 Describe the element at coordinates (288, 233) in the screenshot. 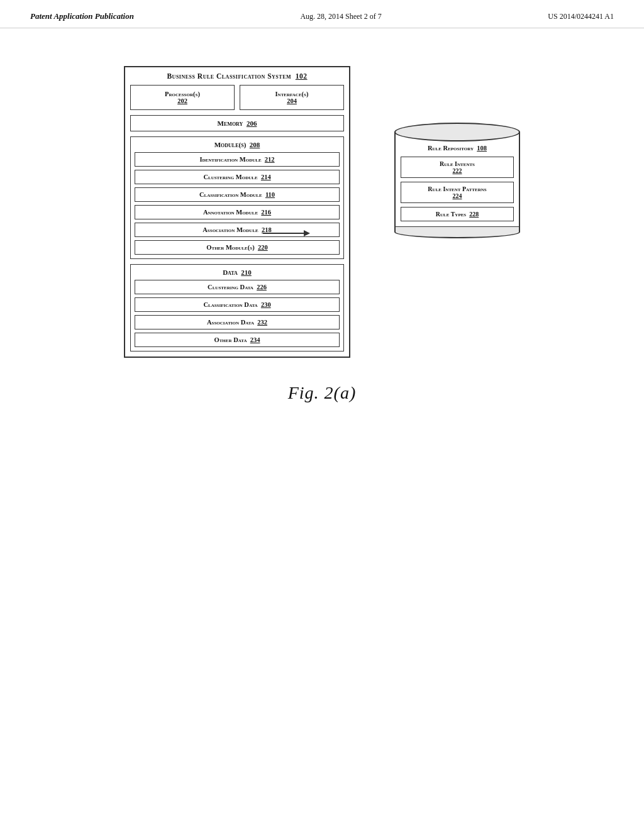

I see `arrow-icon` at that location.